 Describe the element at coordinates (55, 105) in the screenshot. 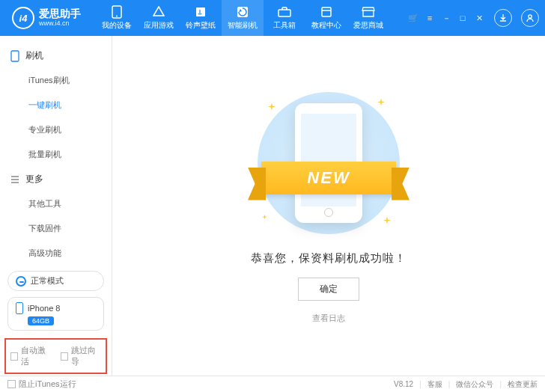

I see `sidebar-item-onekey-flash: 一键刷机` at that location.